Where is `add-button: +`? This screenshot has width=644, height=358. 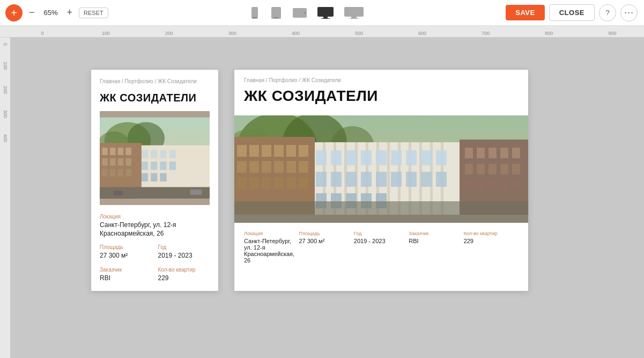 add-button: + is located at coordinates (14, 13).